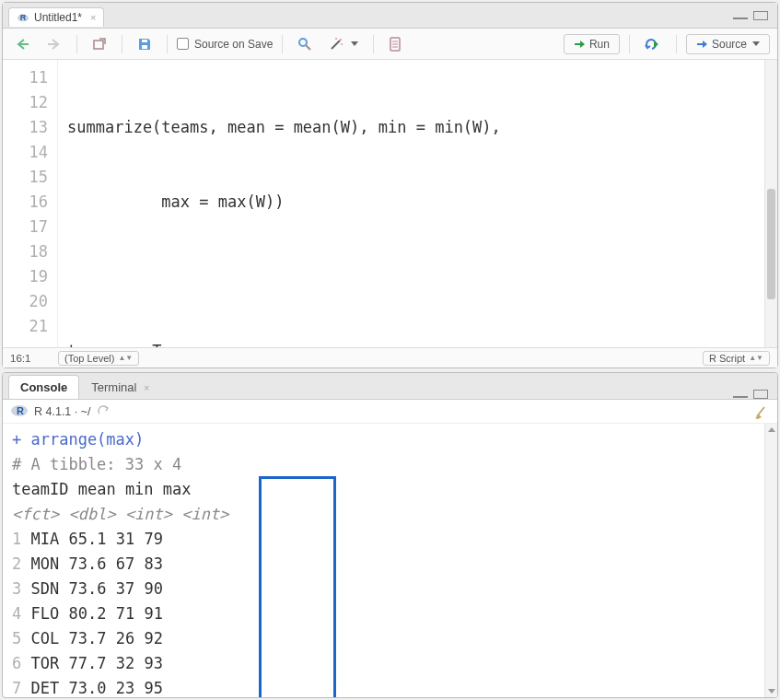 The height and width of the screenshot is (700, 780). What do you see at coordinates (390, 44) in the screenshot?
I see `editor-toolbar: Source on Save Run Source` at bounding box center [390, 44].